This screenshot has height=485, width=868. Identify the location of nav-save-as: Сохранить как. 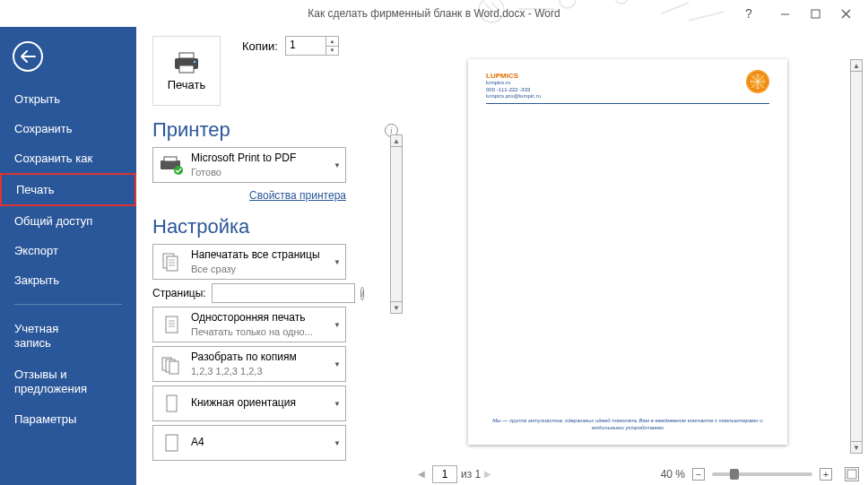
(68, 158).